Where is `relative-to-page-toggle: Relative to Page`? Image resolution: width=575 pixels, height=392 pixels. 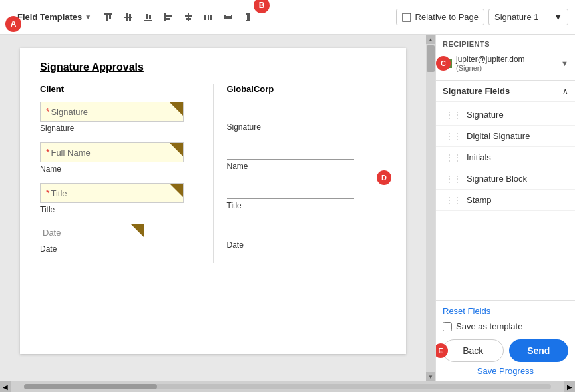
relative-to-page-toggle: Relative to Page is located at coordinates (441, 17).